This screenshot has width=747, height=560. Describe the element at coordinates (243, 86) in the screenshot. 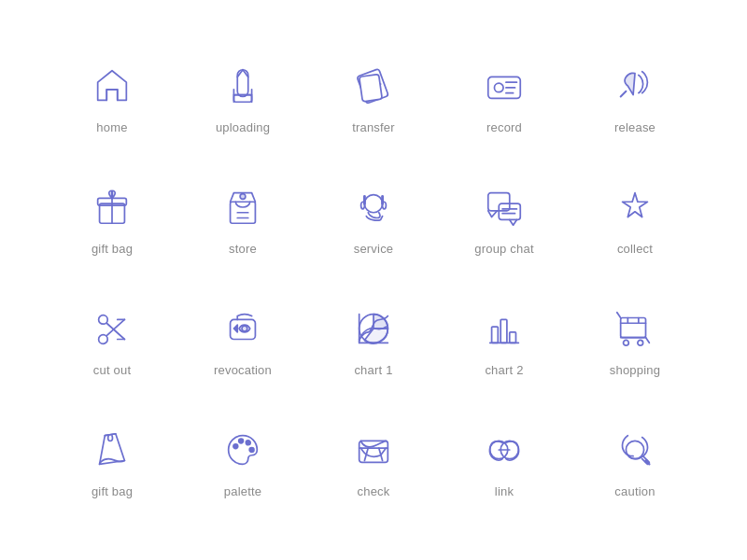

I see `uploading-icon` at that location.